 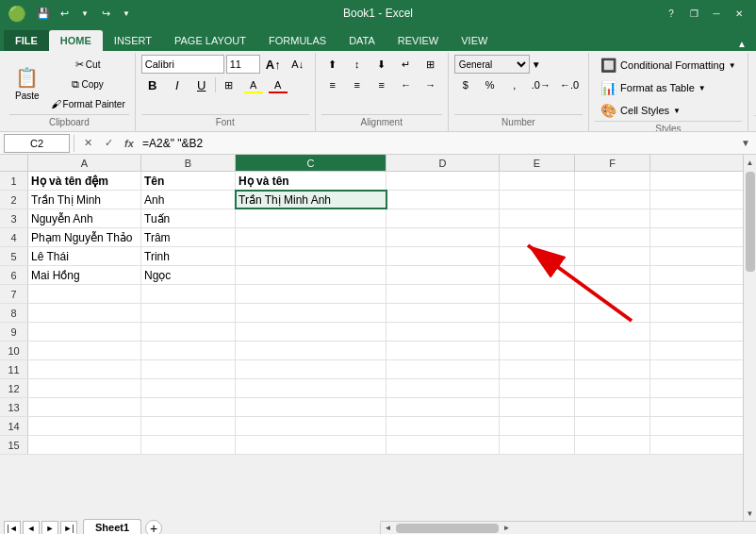 What do you see at coordinates (14, 351) in the screenshot?
I see `row-number: 10` at bounding box center [14, 351].